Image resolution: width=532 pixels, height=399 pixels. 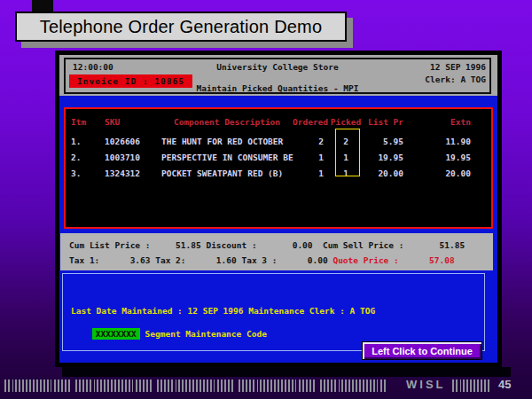 What do you see at coordinates (278, 142) in the screenshot?
I see `table-row: 1.1026606THE HUNT FOR RED OCTOBER225.951…` at bounding box center [278, 142].